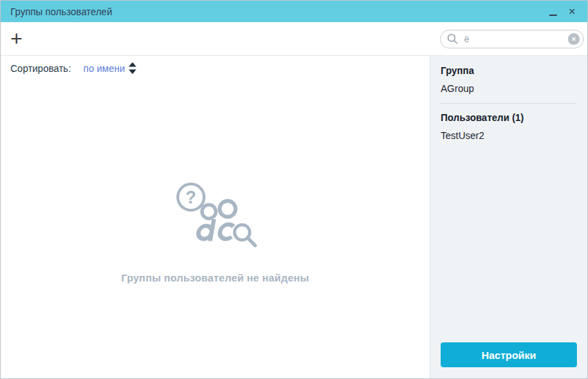 The image size is (588, 379). What do you see at coordinates (215, 66) in the screenshot?
I see `sort-row: Сортировать: по имени` at bounding box center [215, 66].